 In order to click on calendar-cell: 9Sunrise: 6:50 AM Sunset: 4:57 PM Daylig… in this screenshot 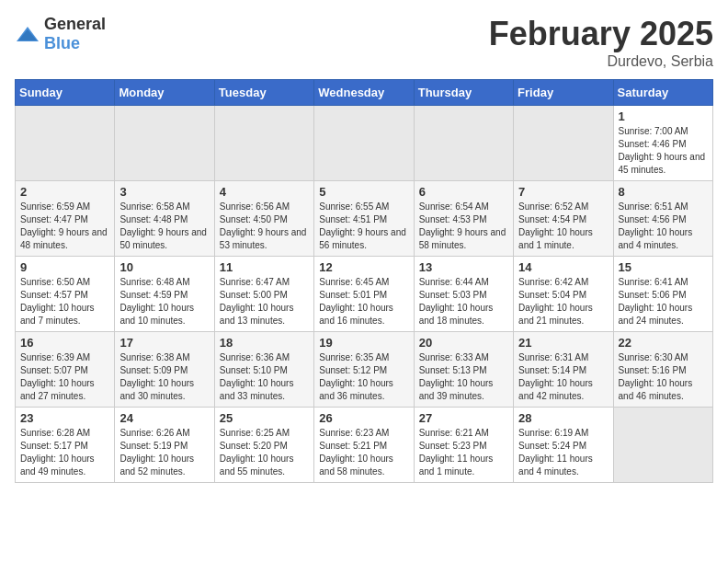, I will do `click(65, 294)`.